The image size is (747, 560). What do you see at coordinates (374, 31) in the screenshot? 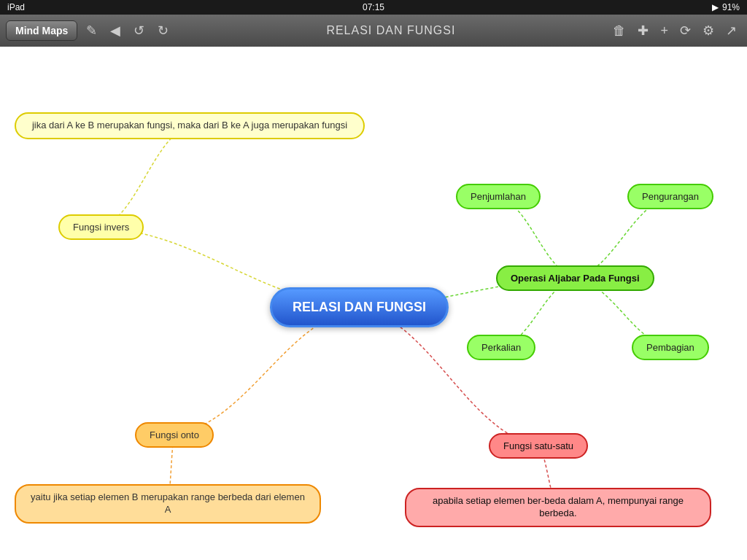
I see `toolbar: Mind Maps ✎ ◀ ↺ ↻ RELASI DAN FUNGSI 🗑 ✚ …` at bounding box center [374, 31].